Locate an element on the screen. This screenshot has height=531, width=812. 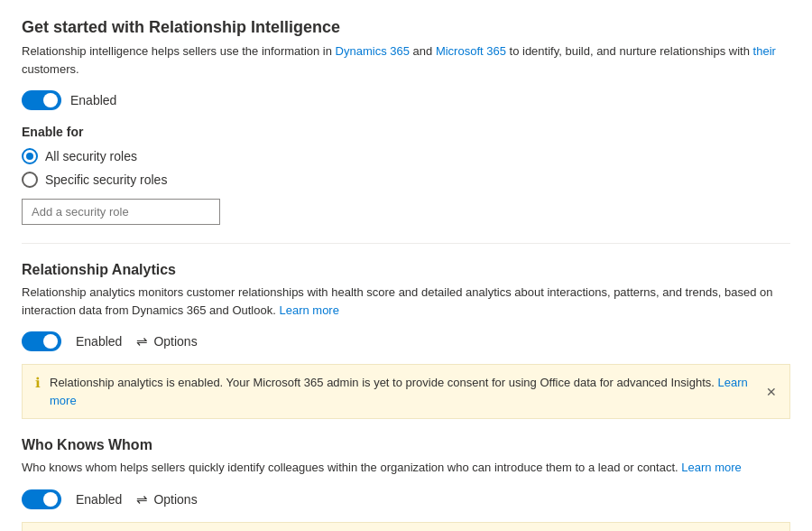
main-toggle-label: Enabled is located at coordinates (94, 100).